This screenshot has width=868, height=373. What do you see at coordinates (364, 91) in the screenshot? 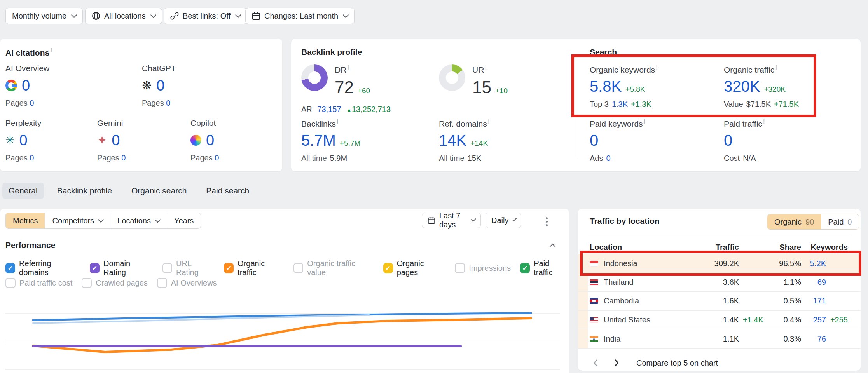
I see `dr-delta: +60` at bounding box center [364, 91].